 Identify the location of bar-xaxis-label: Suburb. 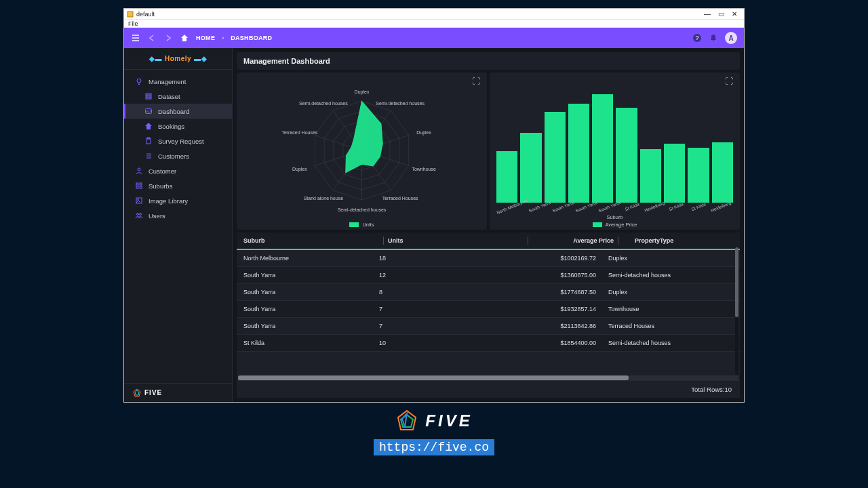
(614, 217).